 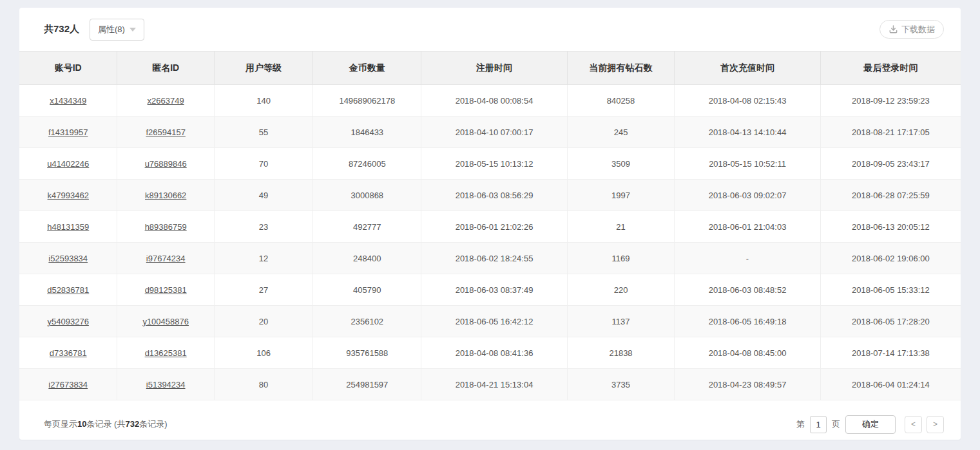 What do you see at coordinates (494, 133) in the screenshot?
I see `data-cell: 2018-04-10 07:00:17` at bounding box center [494, 133].